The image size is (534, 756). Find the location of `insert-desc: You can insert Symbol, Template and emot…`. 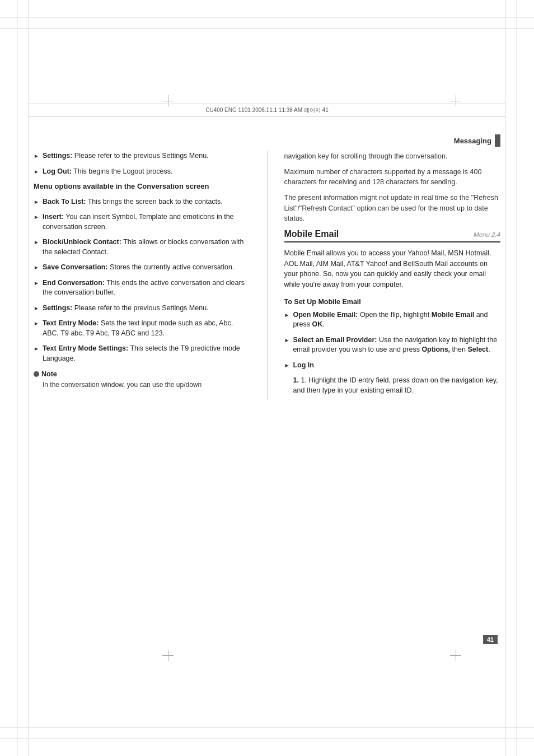

insert-desc: You can insert Symbol, Template and emot… is located at coordinates (138, 222).